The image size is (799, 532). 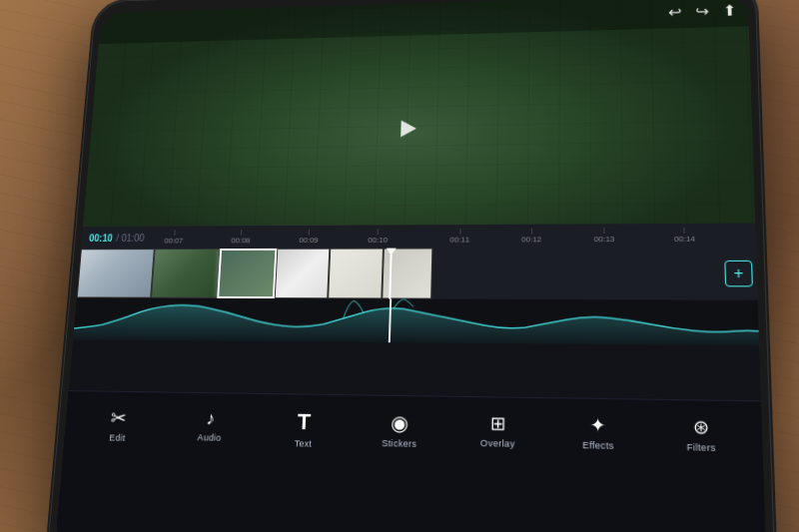 I want to click on edit-icon: ✂, so click(x=119, y=417).